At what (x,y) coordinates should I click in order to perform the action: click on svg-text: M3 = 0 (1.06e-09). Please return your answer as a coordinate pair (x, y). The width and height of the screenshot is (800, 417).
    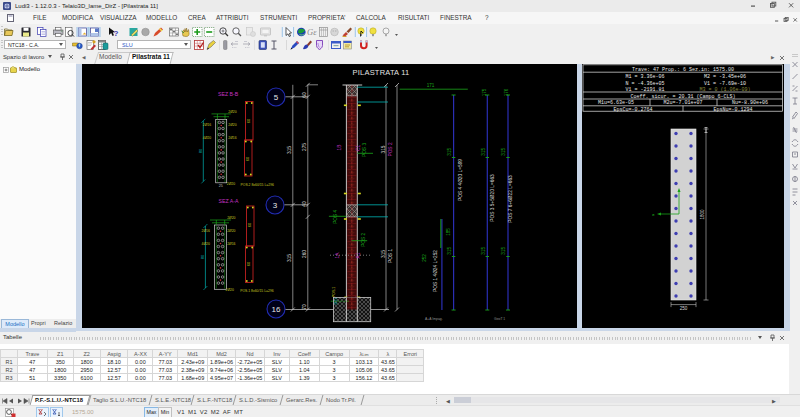
    Looking at the image, I should click on (724, 90).